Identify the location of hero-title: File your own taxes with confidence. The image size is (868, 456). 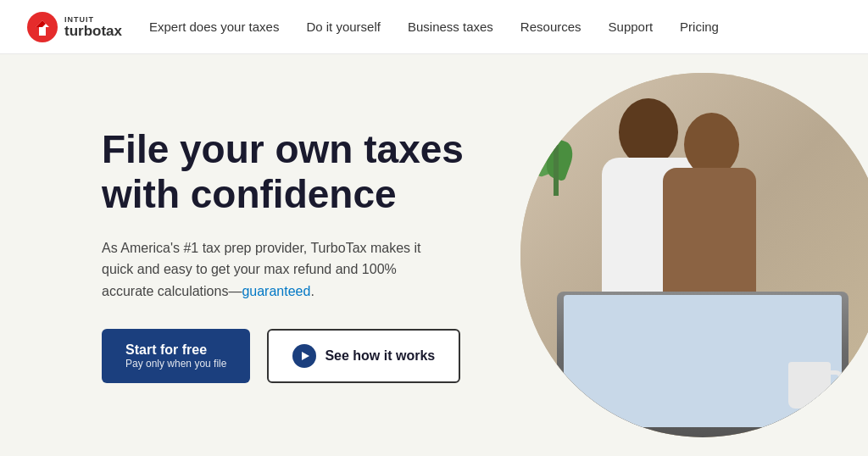
(283, 172).